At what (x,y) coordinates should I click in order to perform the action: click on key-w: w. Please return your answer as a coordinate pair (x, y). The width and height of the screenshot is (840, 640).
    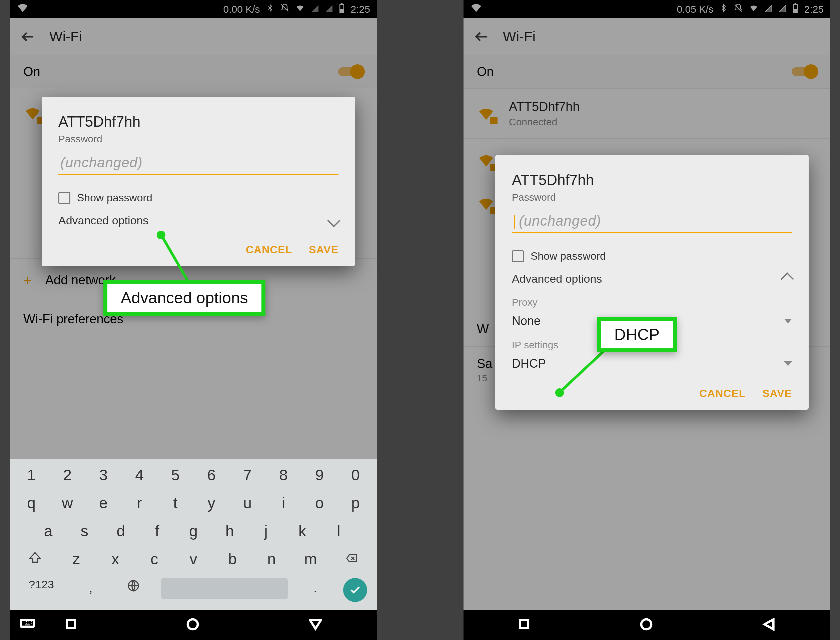
    Looking at the image, I should click on (67, 503).